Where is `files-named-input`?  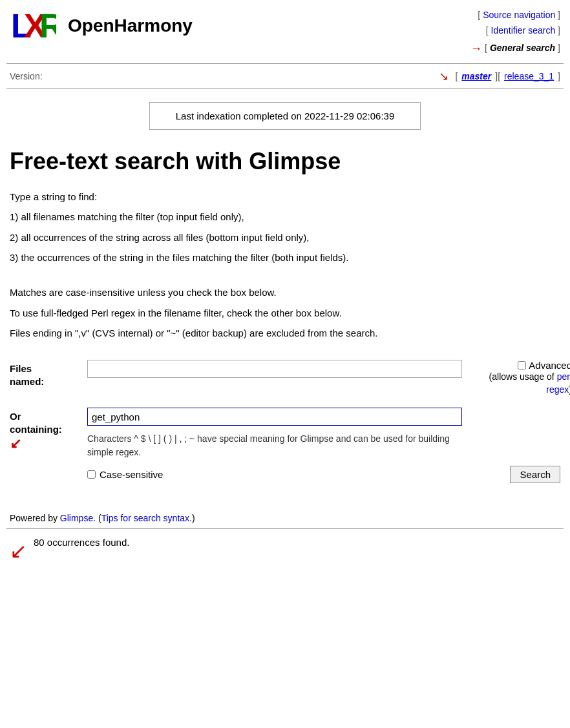
files-named-input is located at coordinates (275, 369).